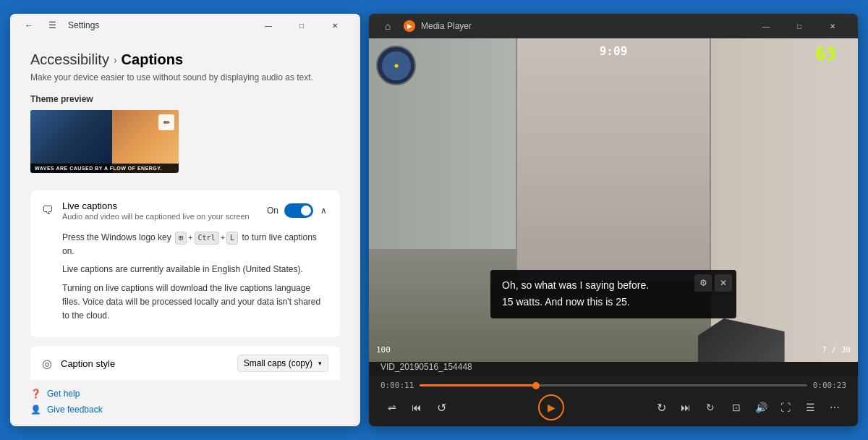 Image resolution: width=868 pixels, height=440 pixels. Describe the element at coordinates (613, 369) in the screenshot. I see `filename-label: VID_20190516_154448` at that location.